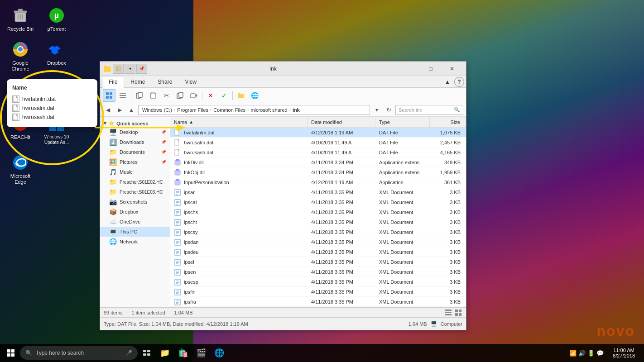  What do you see at coordinates (108, 110) in the screenshot?
I see `back-btn: ◀` at bounding box center [108, 110].